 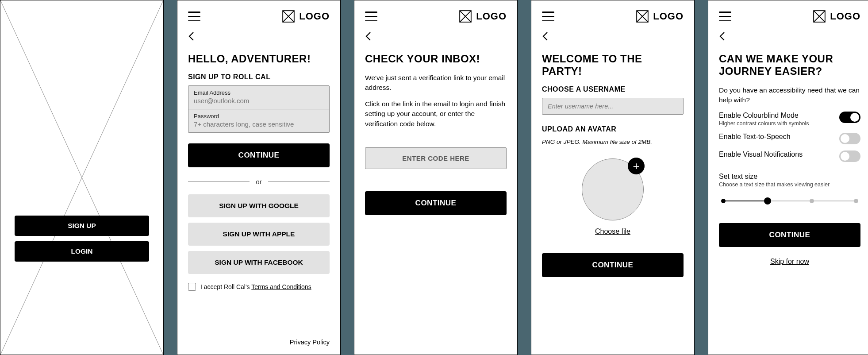 What do you see at coordinates (613, 65) in the screenshot?
I see `page-title: WELCOME TO THE PARTY!` at bounding box center [613, 65].